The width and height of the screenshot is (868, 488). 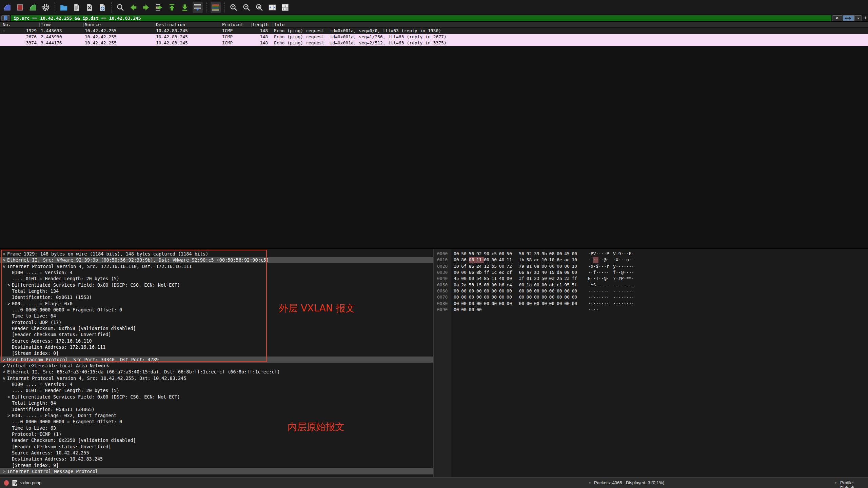 What do you see at coordinates (216, 415) in the screenshot?
I see `detail-line: >010. .... = Flags: 0x2, Don't fragment` at bounding box center [216, 415].